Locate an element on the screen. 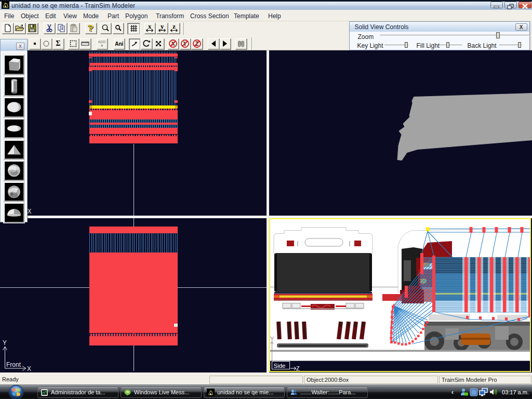 The image size is (532, 399). svg-text: y is located at coordinates (162, 27).